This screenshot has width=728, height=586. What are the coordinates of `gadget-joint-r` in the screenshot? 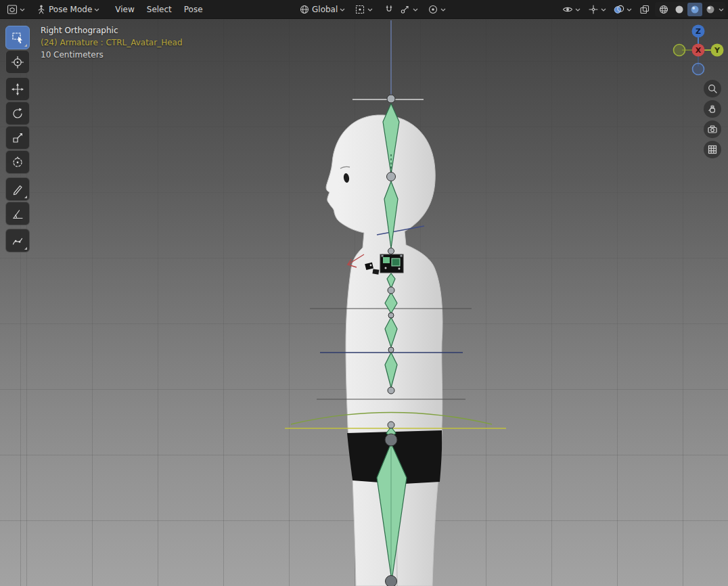 It's located at (401, 256).